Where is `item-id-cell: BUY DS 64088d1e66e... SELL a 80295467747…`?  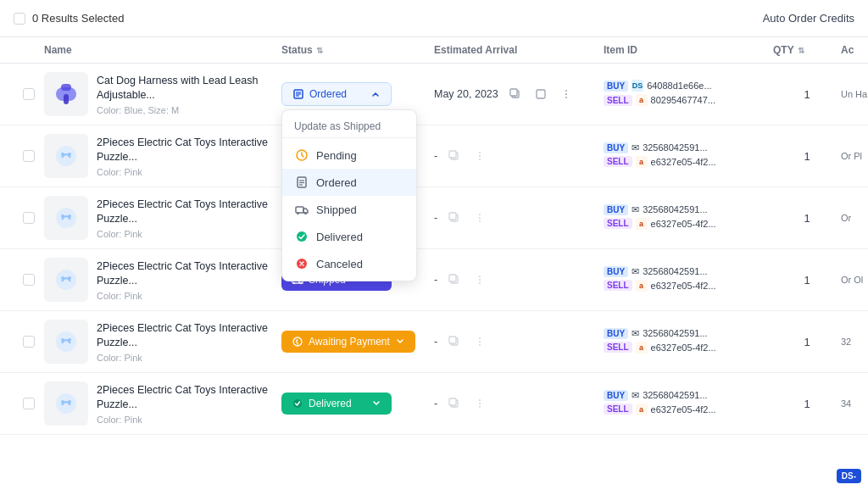
item-id-cell: BUY DS 64088d1e66e... SELL a 80295467747… is located at coordinates (688, 94).